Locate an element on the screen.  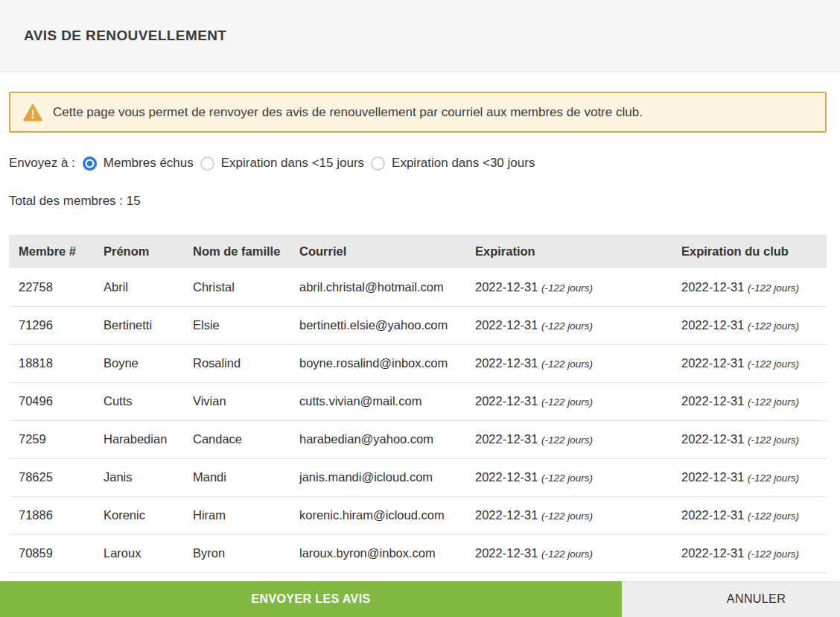
cell-email: abril.christal@hotmail.com is located at coordinates (378, 288).